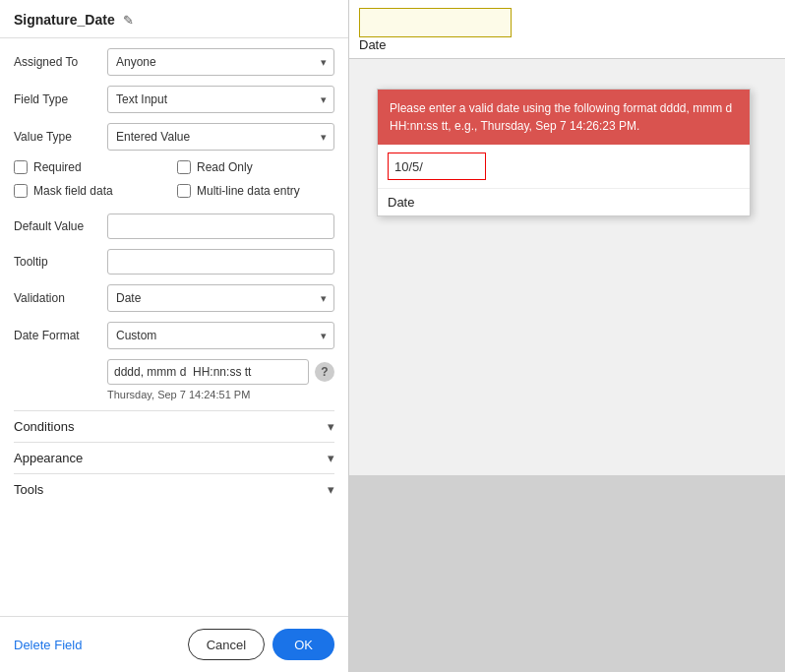 This screenshot has width=785, height=672. Describe the element at coordinates (256, 167) in the screenshot. I see `readonly-checkbox-row: Read Only` at that location.